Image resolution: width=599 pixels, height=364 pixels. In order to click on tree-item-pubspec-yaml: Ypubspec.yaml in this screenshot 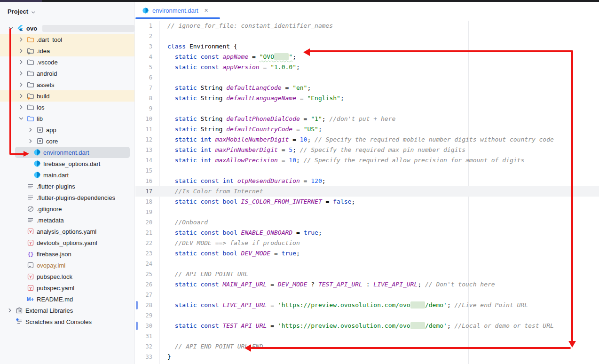, I will do `click(67, 288)`.